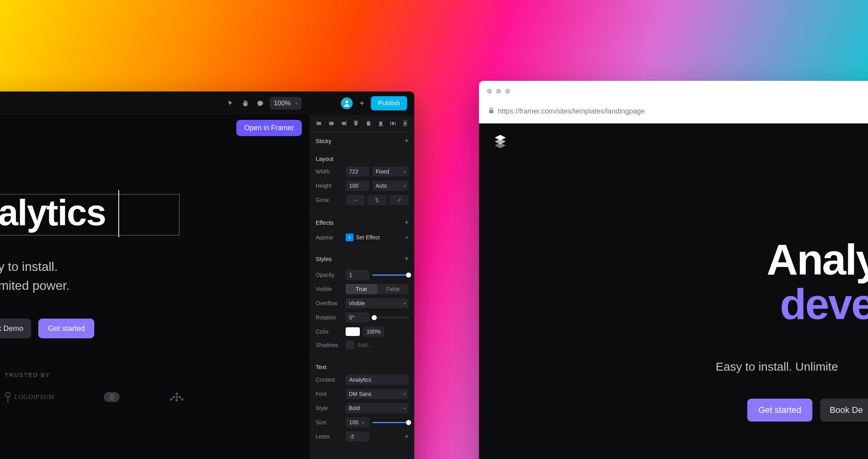  Describe the element at coordinates (362, 287) in the screenshot. I see `properties-panel: Sticky + Layout Width 722 Fixed▾ Height …` at that location.